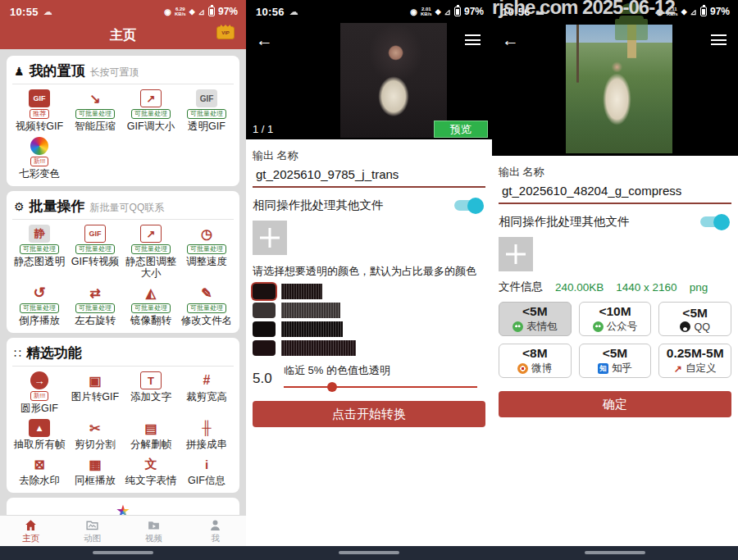 This screenshot has height=560, width=738. Describe the element at coordinates (604, 369) in the screenshot. I see `zhihu-icon: 知` at that location.